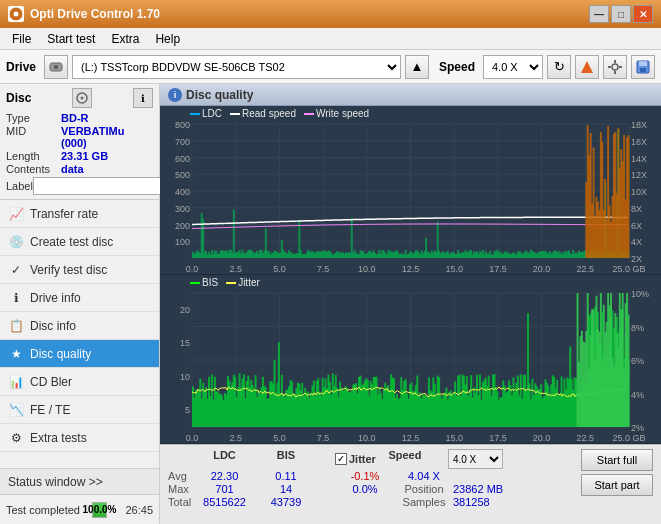  What do you see at coordinates (617, 484) in the screenshot?
I see `start-buttons: Start full Start part` at bounding box center [617, 484].